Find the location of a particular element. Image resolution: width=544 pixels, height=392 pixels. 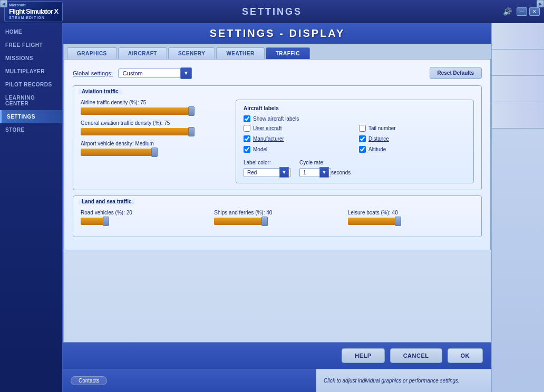

logo-fsx: Flight Simulator X is located at coordinates (34, 12).